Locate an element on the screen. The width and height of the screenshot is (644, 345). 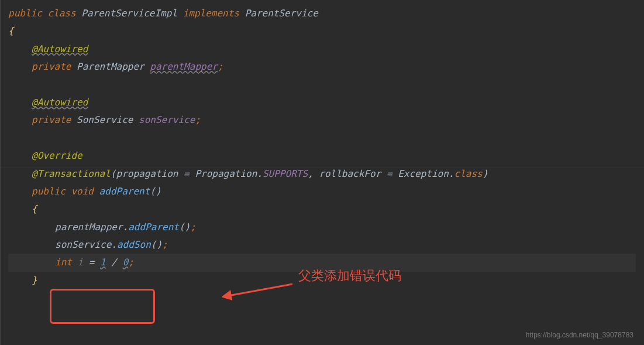
number-1: 1 is located at coordinates (103, 262).